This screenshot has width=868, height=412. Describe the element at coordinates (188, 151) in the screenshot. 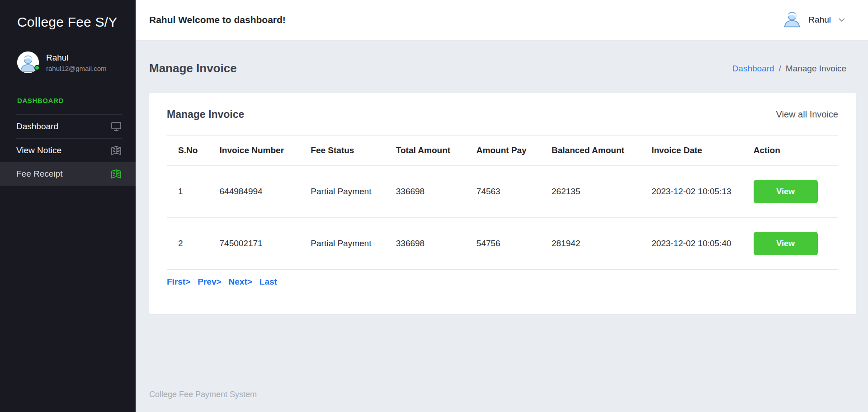

I see `col-header-sno: S.No` at that location.